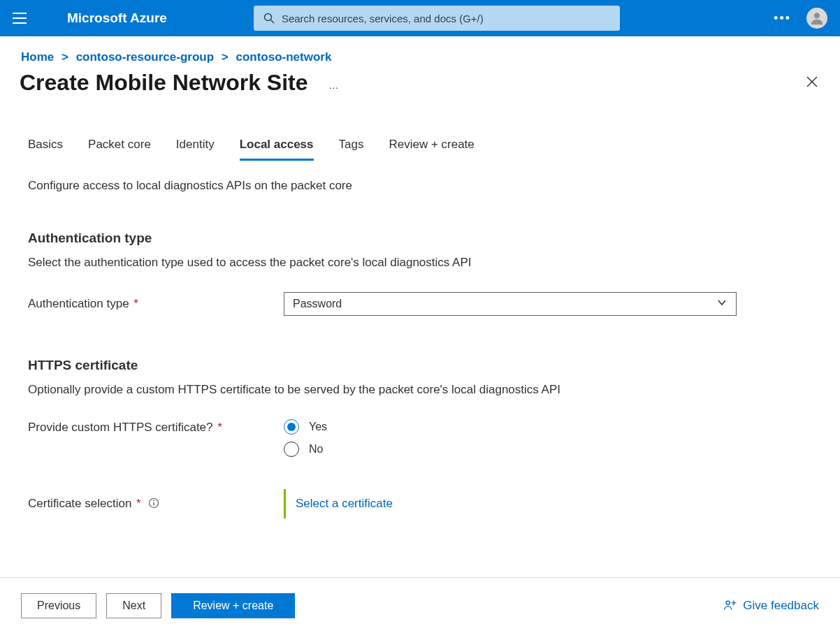 The height and width of the screenshot is (633, 840). I want to click on auth-section-heading: Authentication type, so click(420, 238).